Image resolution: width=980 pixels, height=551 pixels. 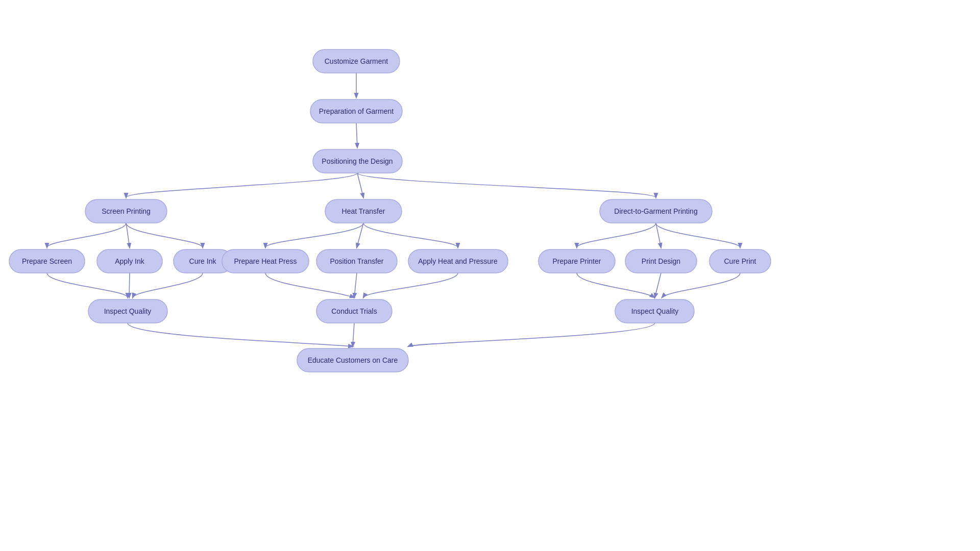 What do you see at coordinates (661, 261) in the screenshot?
I see `node-print-design: Print Design` at bounding box center [661, 261].